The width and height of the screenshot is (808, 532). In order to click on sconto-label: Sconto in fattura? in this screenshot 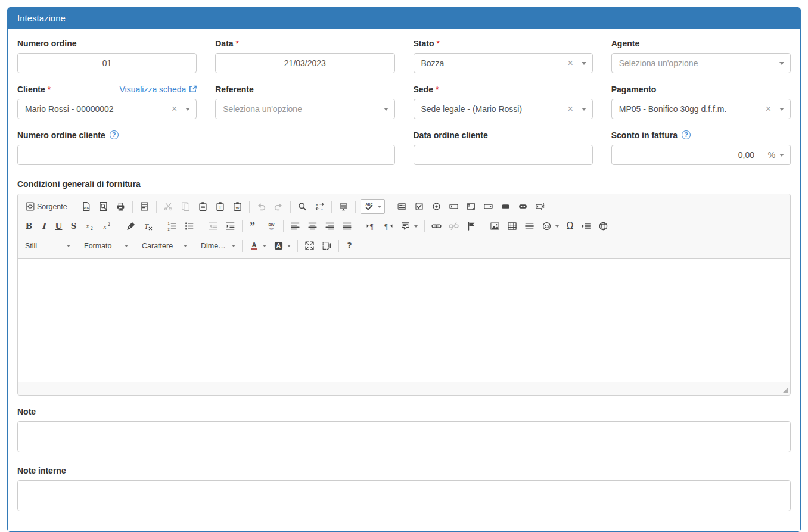, I will do `click(651, 135)`.